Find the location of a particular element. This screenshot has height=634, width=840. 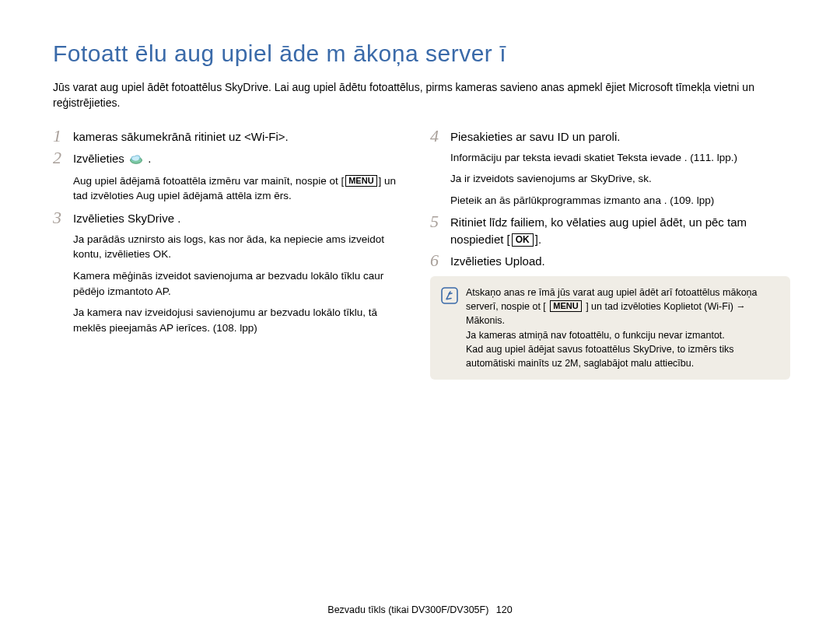

step-text: Izvēlieties Upload. is located at coordinates (621, 261).